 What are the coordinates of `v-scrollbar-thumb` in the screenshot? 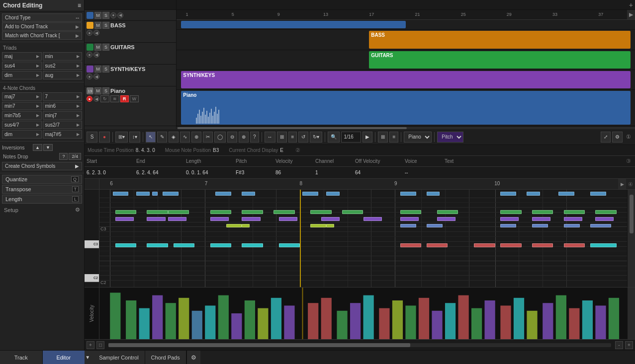 It's located at (632, 214).